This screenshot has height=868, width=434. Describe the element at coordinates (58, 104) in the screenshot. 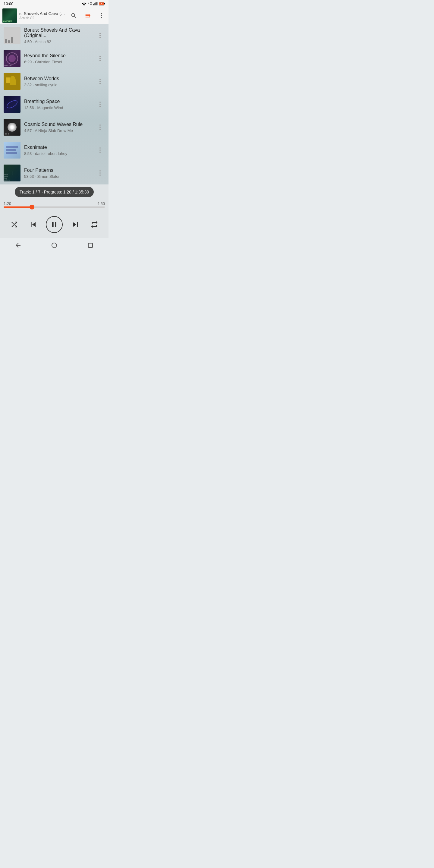

I see `track-info-breathing-space: Breathing Space 13:56 · Magnetic Wind` at that location.